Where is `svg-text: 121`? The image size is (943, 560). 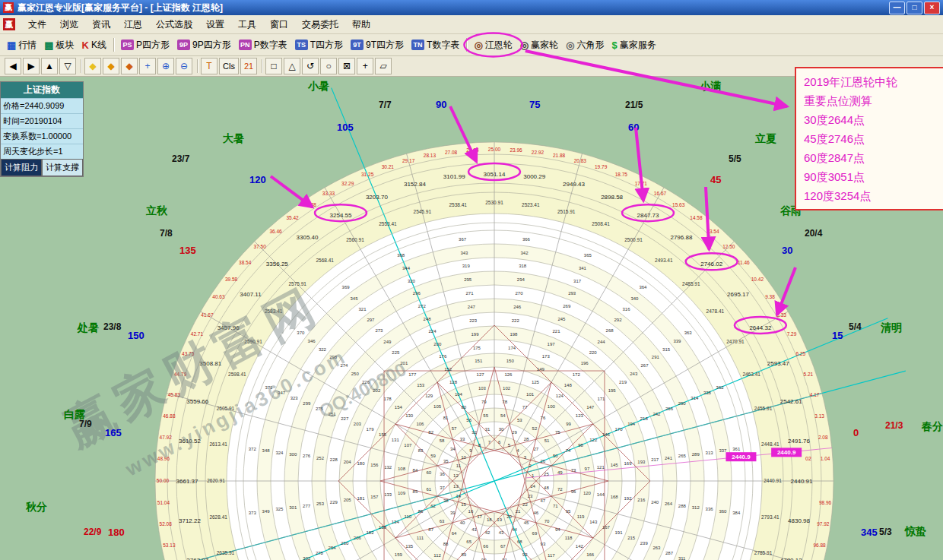 svg-text: 121 is located at coordinates (601, 467).